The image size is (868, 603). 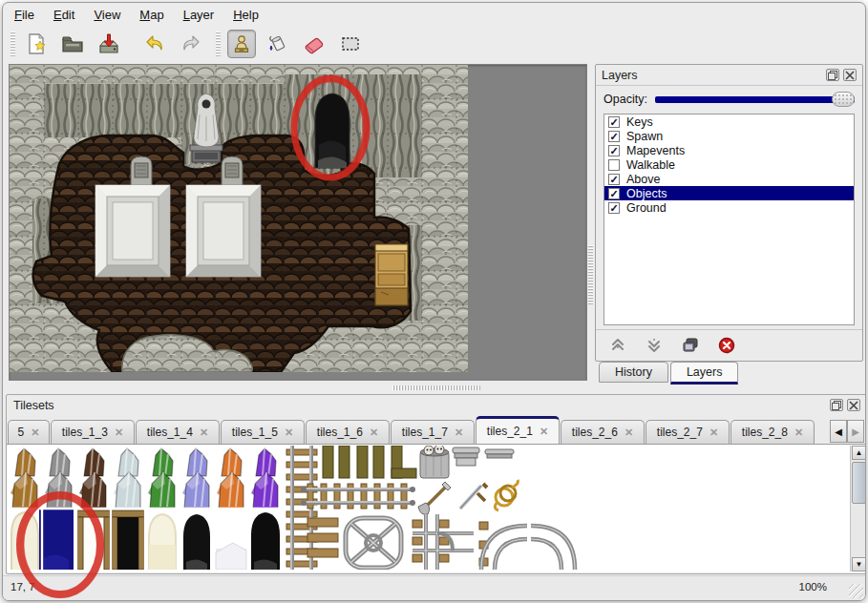 I want to click on dock-tab: Layers, so click(x=705, y=373).